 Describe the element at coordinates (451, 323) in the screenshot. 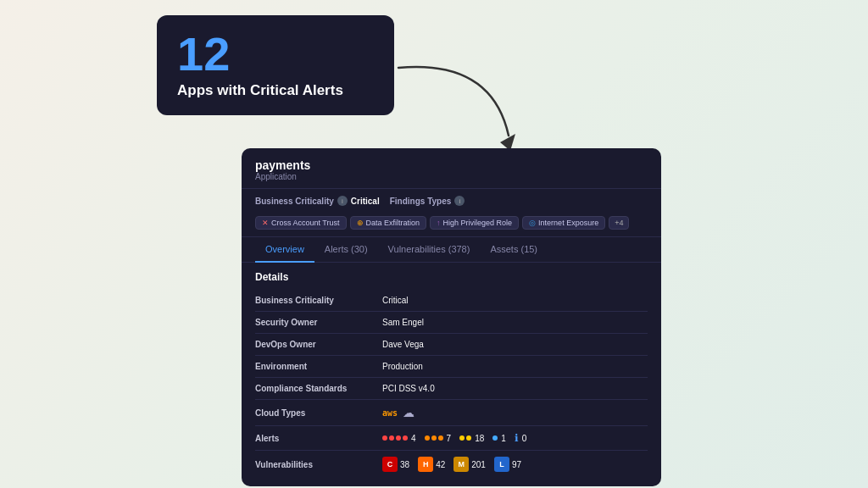

I see `detail-row-security-owner: Security Owner Sam Engel` at that location.